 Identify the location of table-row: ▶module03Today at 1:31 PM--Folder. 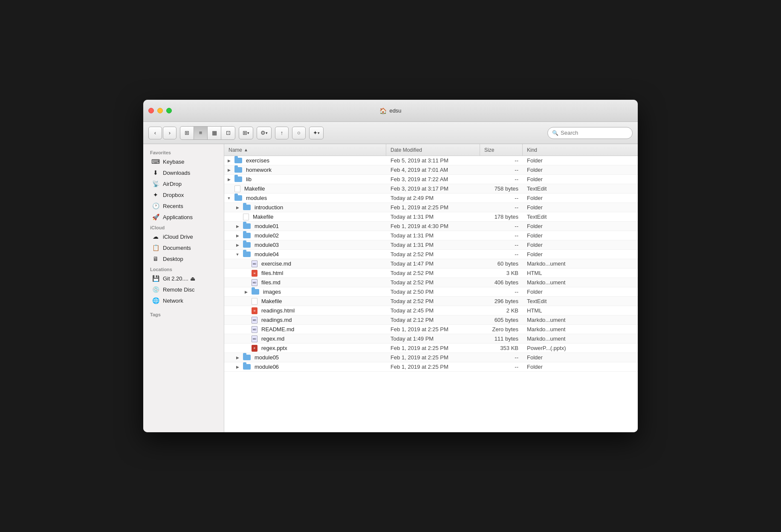
(431, 245).